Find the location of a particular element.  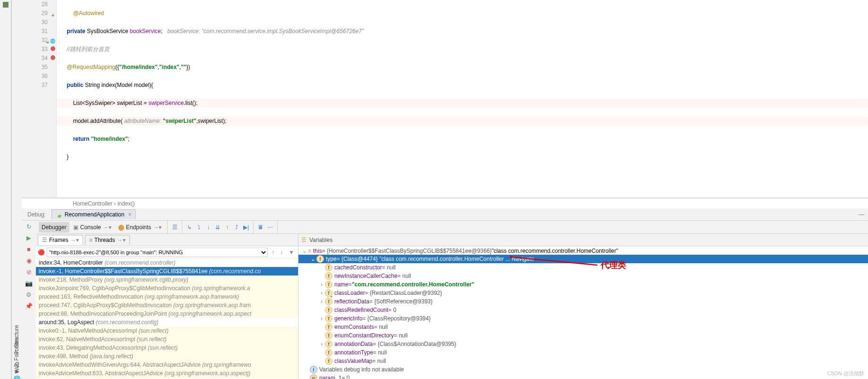

obj-icon: ≡ is located at coordinates (310, 251).